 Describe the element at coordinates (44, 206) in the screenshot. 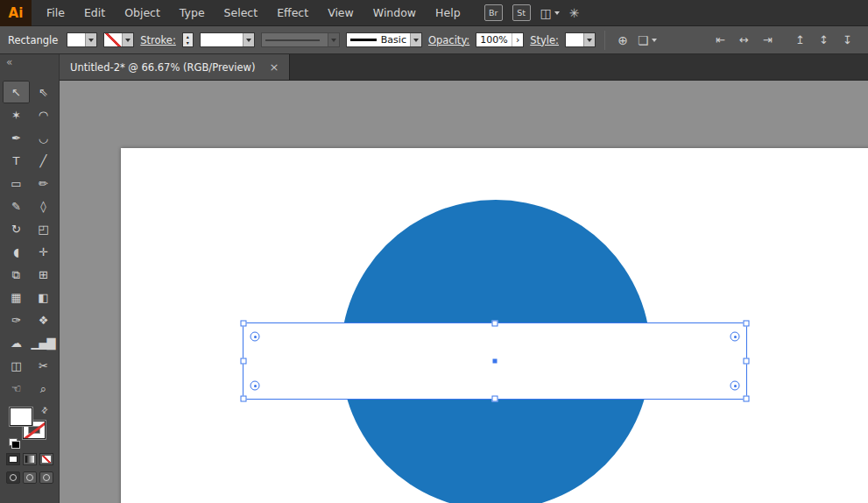

I see `eraser-tool: ◊` at that location.